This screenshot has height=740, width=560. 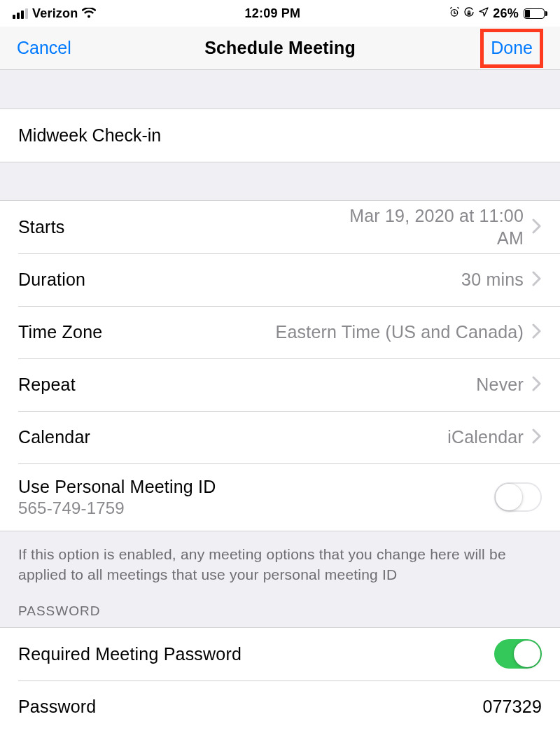 I want to click on calendar-row: Calendar iCalendar, so click(x=280, y=437).